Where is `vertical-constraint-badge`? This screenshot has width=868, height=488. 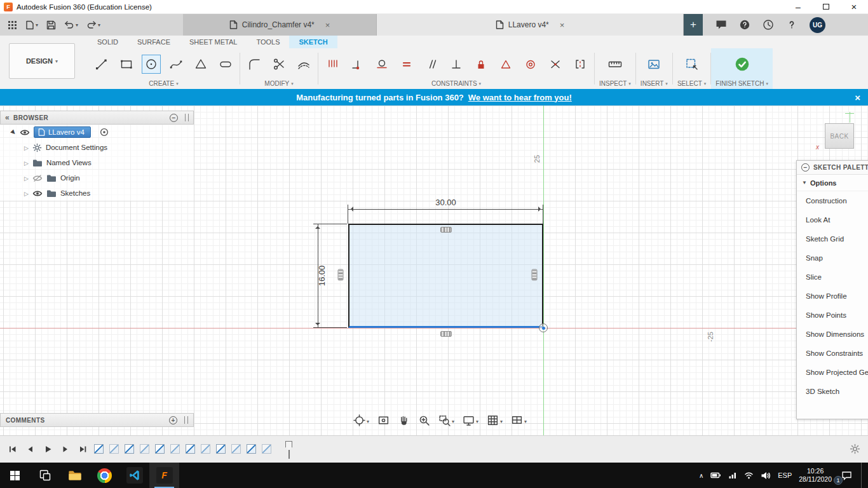
vertical-constraint-badge is located at coordinates (535, 275).